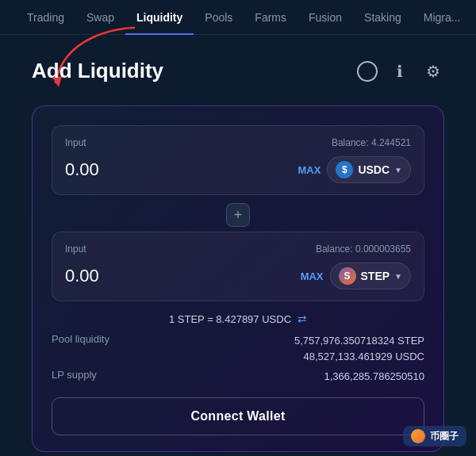 This screenshot has width=476, height=456. I want to click on input2-label: Input, so click(76, 249).